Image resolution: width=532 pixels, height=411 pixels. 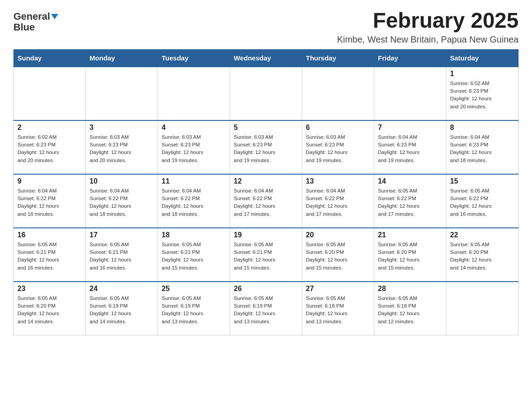 What do you see at coordinates (410, 181) in the screenshot?
I see `day-number: 14` at bounding box center [410, 181].